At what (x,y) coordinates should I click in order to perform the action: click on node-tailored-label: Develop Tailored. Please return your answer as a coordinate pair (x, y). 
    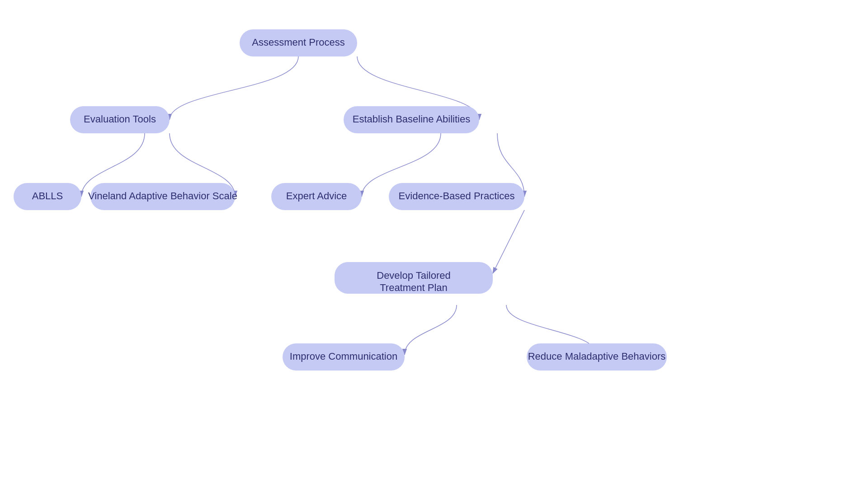
    Looking at the image, I should click on (413, 276).